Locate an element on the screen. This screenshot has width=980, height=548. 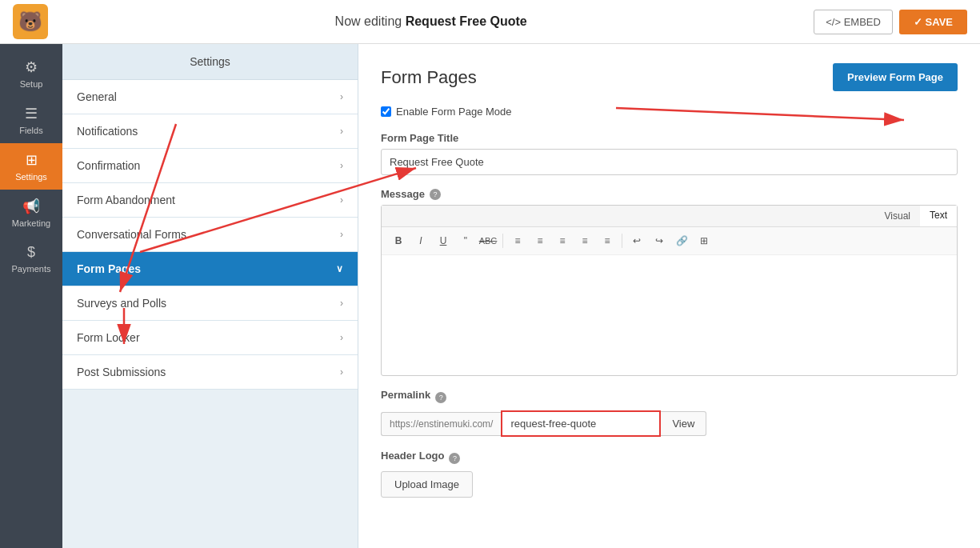
nav-item-form-abandonment: Form Abandonment › is located at coordinates (210, 200).